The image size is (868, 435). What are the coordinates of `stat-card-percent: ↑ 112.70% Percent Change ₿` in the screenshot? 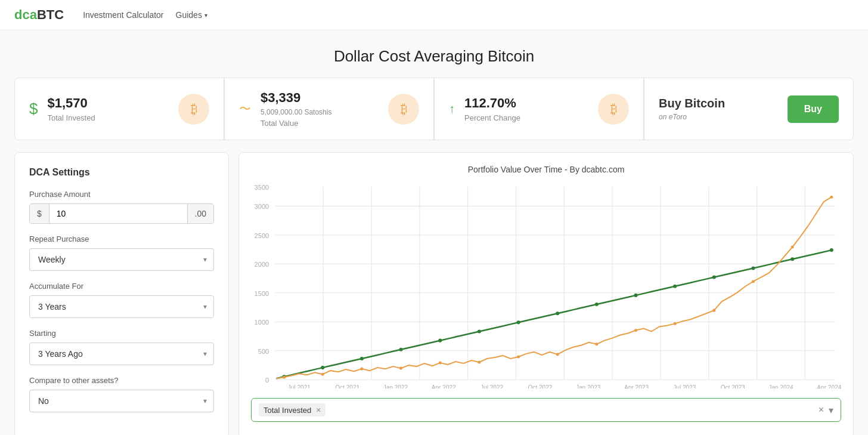 It's located at (539, 109).